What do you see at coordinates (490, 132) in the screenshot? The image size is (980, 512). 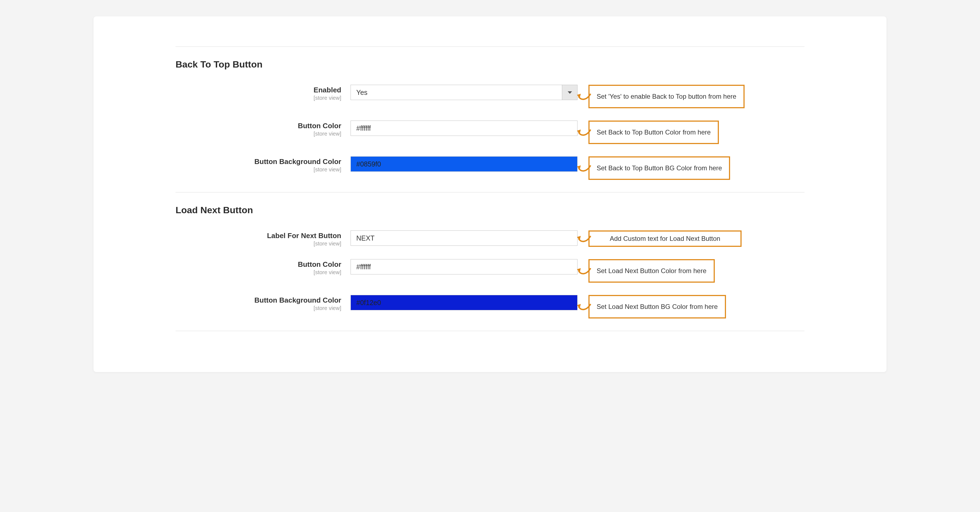 I see `field-row-button-color: Button Color [store view] Set Back to To…` at bounding box center [490, 132].